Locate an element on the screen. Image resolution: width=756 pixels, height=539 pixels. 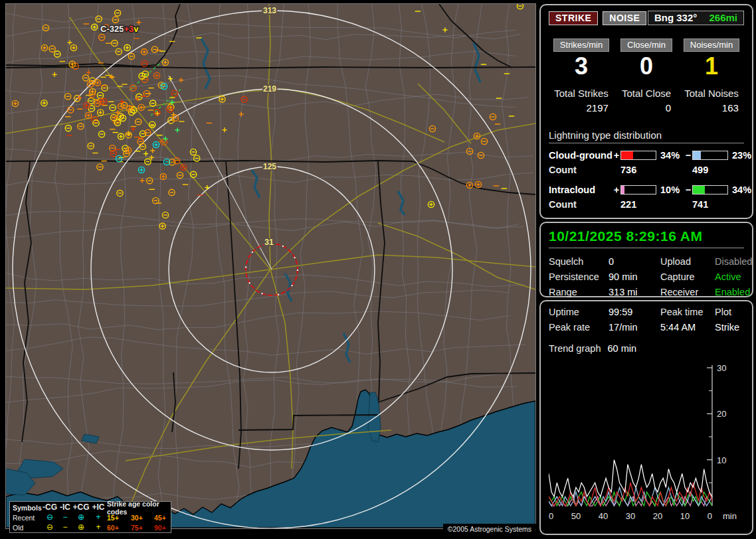
legend-type-header: +IC is located at coordinates (98, 507).